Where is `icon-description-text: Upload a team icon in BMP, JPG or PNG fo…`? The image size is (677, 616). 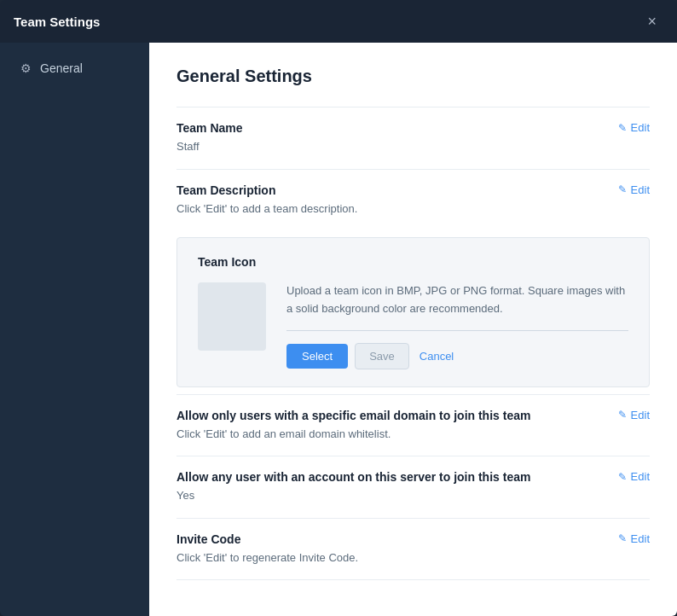
icon-description-text: Upload a team icon in BMP, JPG or PNG fo… is located at coordinates (457, 300).